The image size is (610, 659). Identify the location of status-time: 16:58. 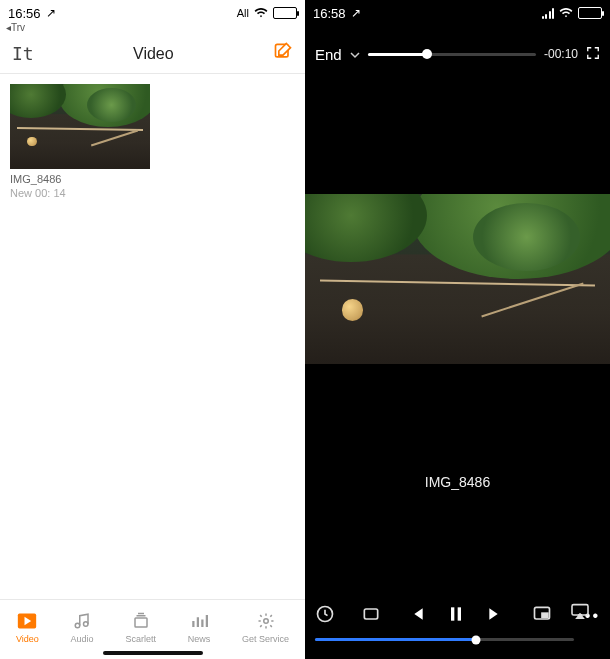
(330, 14).